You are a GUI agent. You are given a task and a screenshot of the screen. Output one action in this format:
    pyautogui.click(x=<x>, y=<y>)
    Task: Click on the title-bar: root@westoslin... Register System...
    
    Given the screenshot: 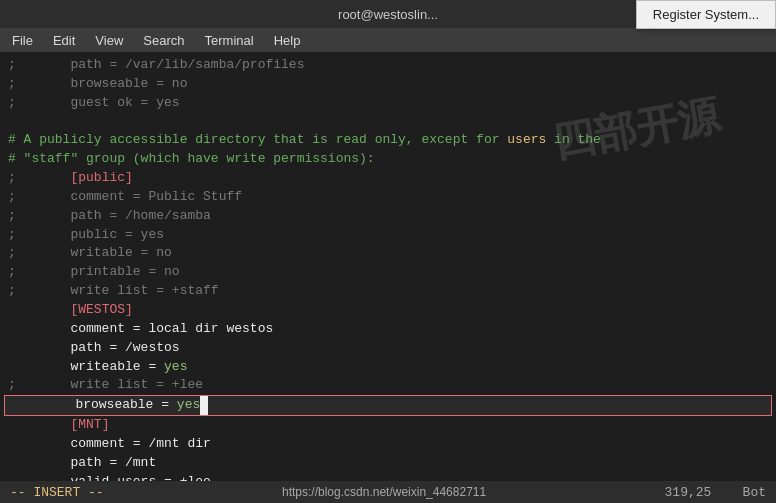 What is the action you would take?
    pyautogui.click(x=388, y=14)
    